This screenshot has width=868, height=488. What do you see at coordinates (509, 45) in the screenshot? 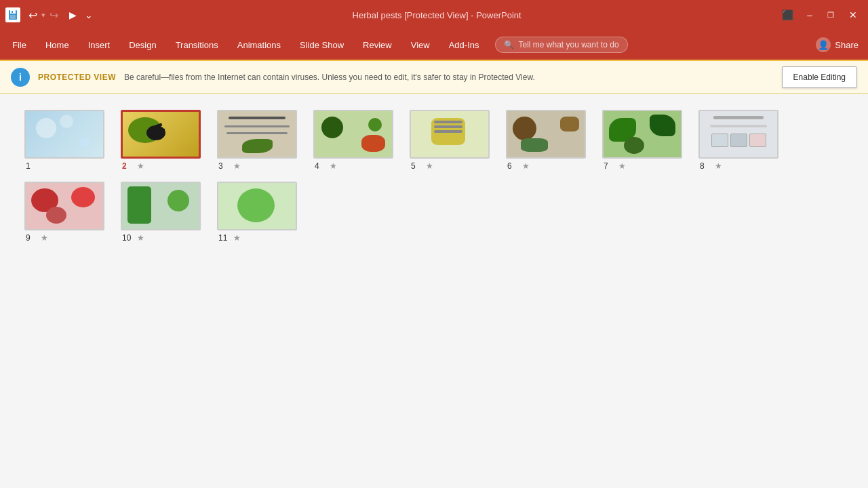
I see `search-icon: 🔍` at bounding box center [509, 45].